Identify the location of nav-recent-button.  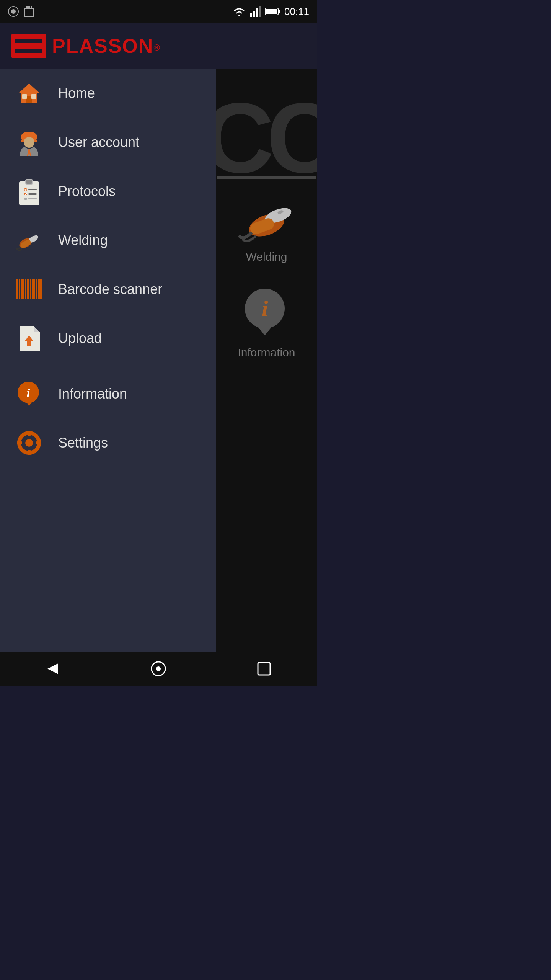
(264, 669).